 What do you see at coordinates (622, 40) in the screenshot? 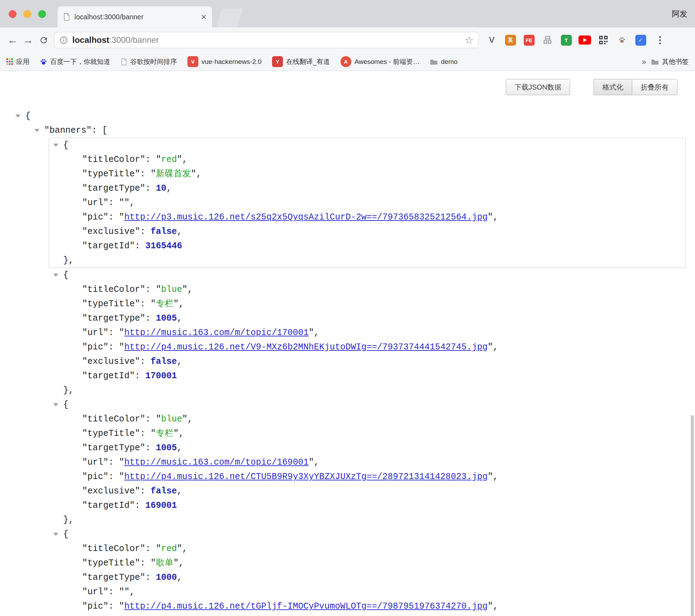
I see `paw-extension-icon` at bounding box center [622, 40].